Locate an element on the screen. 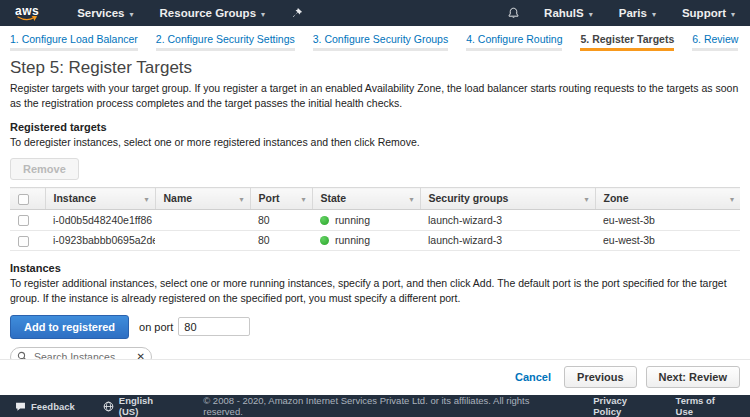 The width and height of the screenshot is (750, 417). wizard-step-4: 4. Configure Routing is located at coordinates (514, 42).